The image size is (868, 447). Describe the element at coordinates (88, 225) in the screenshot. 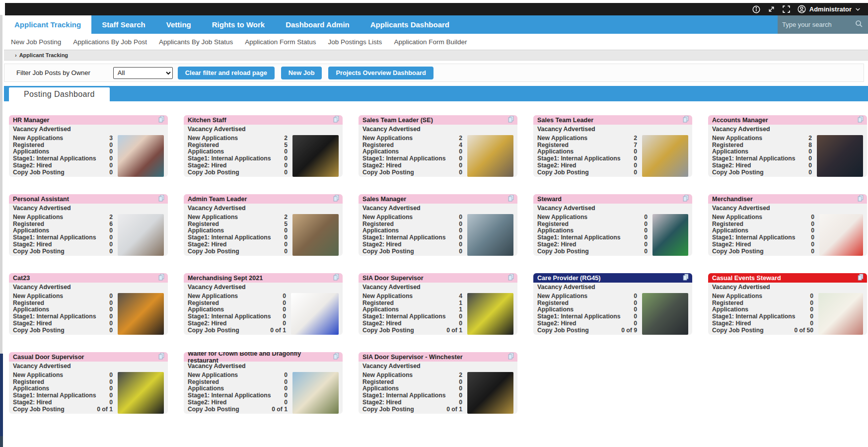

I see `job-posting-card: Personal Assistant Vacancy Advertised Ne…` at that location.